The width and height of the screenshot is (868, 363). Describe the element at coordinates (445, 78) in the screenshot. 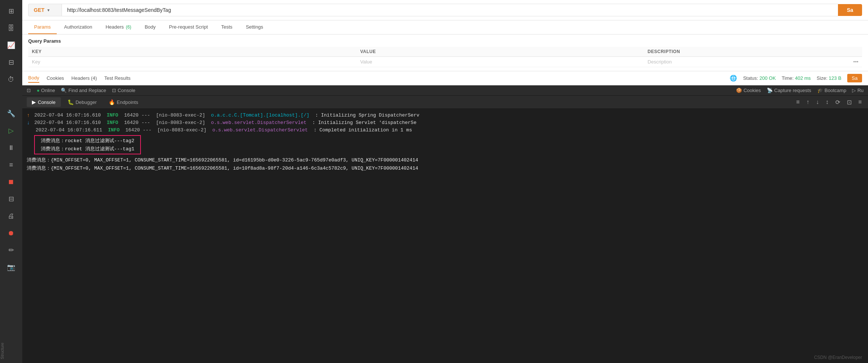

I see `response-bar: Body Cookies Headers (4) Test Results 🌐 …` at that location.